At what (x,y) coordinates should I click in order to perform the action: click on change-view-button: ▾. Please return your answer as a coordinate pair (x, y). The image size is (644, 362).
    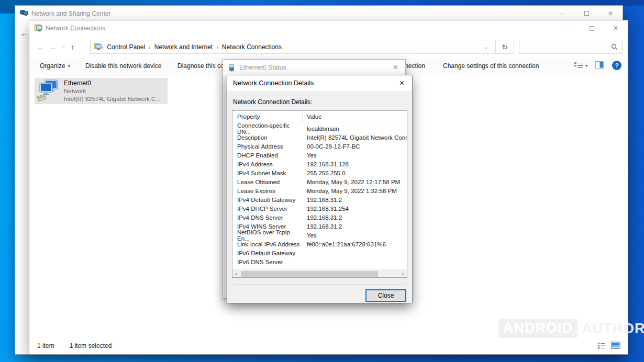
    Looking at the image, I should click on (581, 65).